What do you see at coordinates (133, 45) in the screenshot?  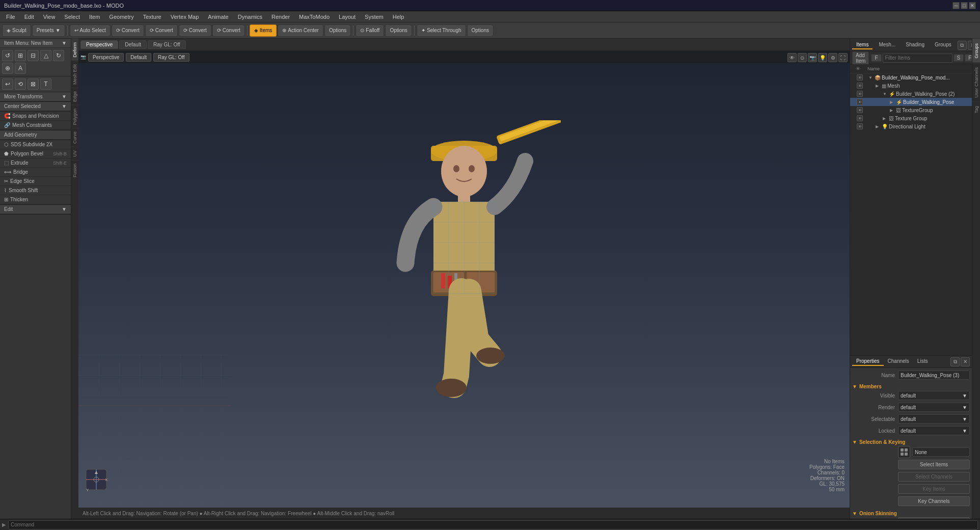 I see `vp-tab-default: Default` at bounding box center [133, 45].